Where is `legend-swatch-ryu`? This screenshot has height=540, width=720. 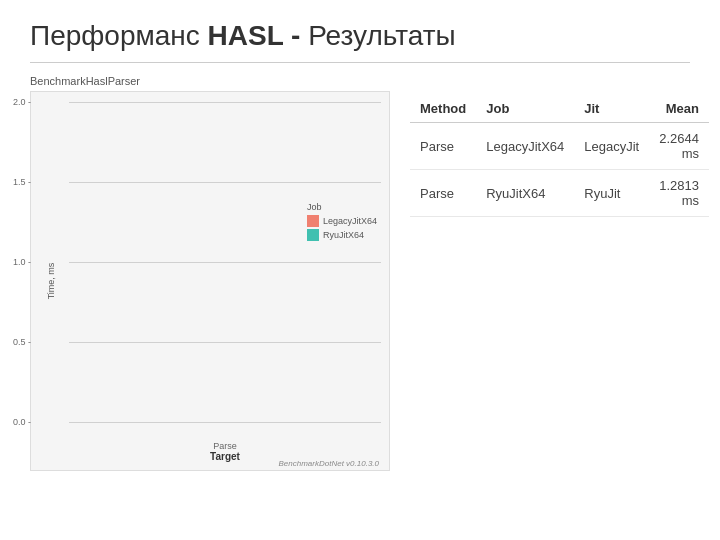 legend-swatch-ryu is located at coordinates (313, 235).